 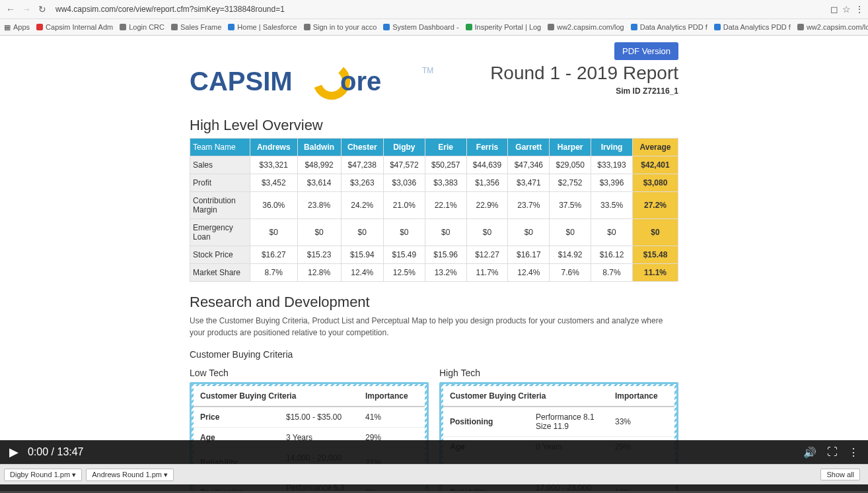 What do you see at coordinates (655, 165) in the screenshot?
I see `avg-cell: $42,401` at bounding box center [655, 165].